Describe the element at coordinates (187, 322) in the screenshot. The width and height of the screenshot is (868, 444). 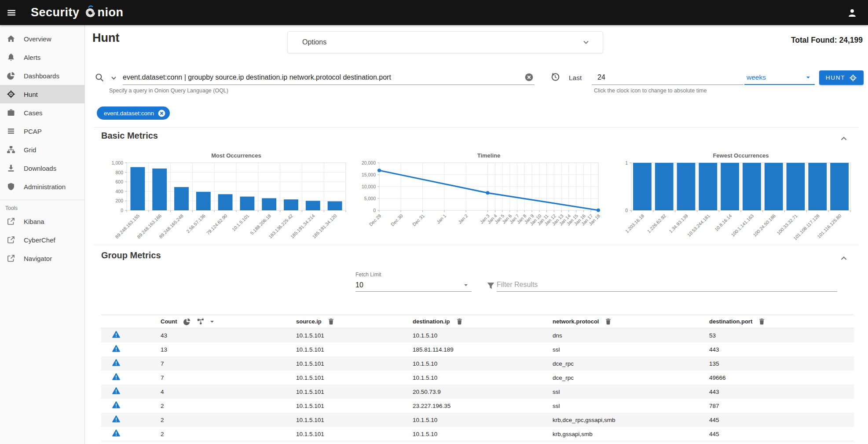
I see `toggle-chart-pie-icon` at that location.